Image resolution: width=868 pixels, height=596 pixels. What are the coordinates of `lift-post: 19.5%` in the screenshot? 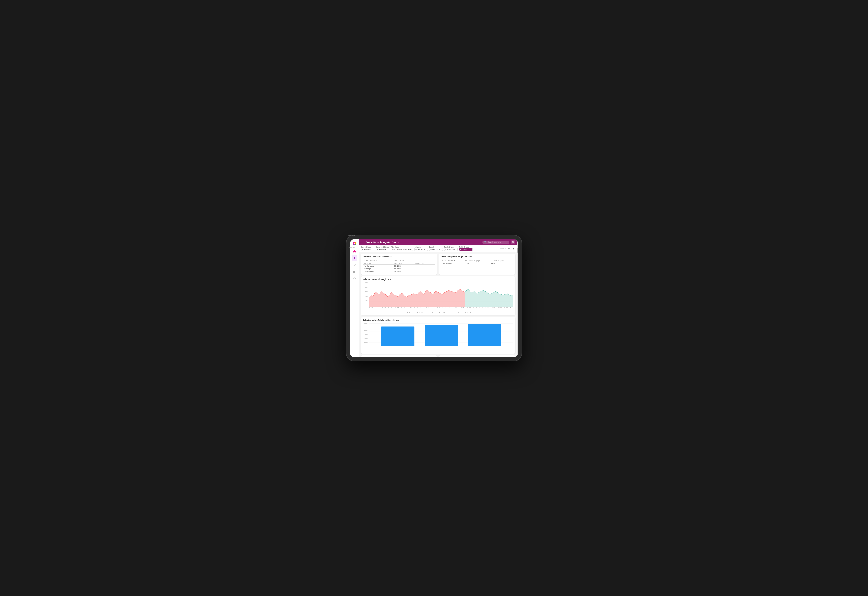 It's located at (501, 263).